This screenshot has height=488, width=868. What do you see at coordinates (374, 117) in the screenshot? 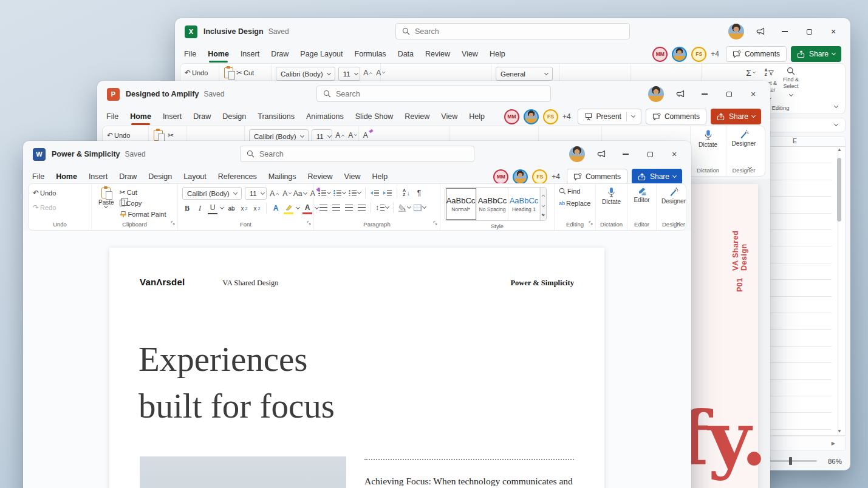
I see `menu-tab-slide-show: Slide Show` at bounding box center [374, 117].